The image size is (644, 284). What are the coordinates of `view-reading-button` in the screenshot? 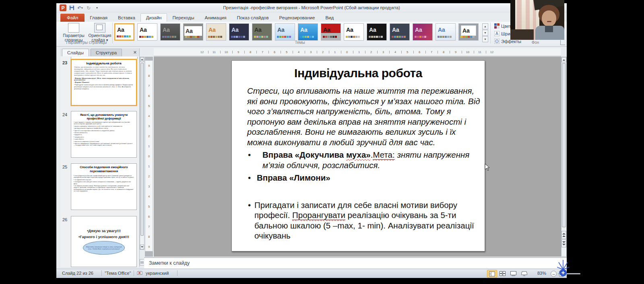 It's located at (514, 274).